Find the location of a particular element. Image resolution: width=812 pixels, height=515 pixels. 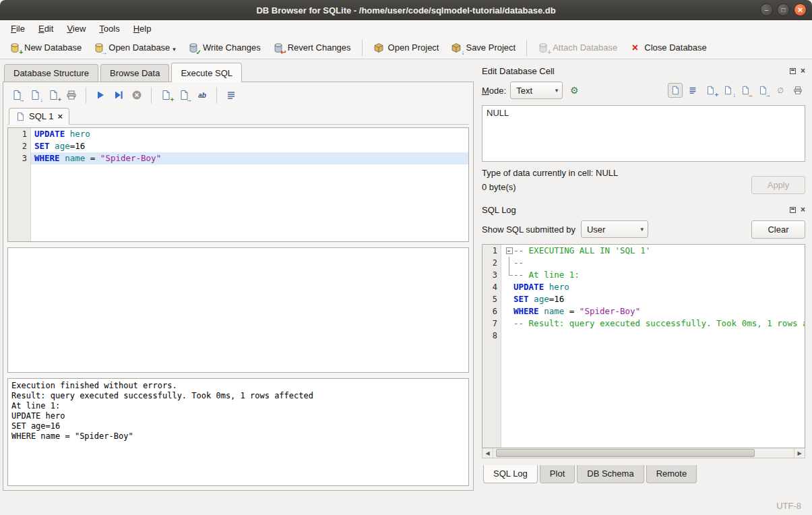

editor-code-area: UPDATE heroSET age=16WHERE name = "Spide… is located at coordinates (249, 185).